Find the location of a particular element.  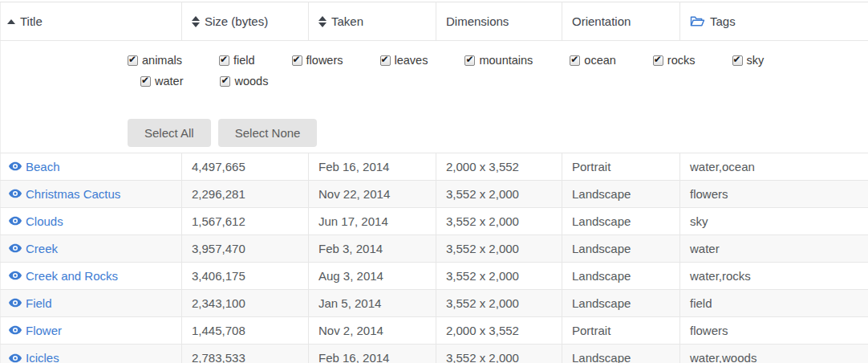

cell-tags: sky is located at coordinates (774, 222).